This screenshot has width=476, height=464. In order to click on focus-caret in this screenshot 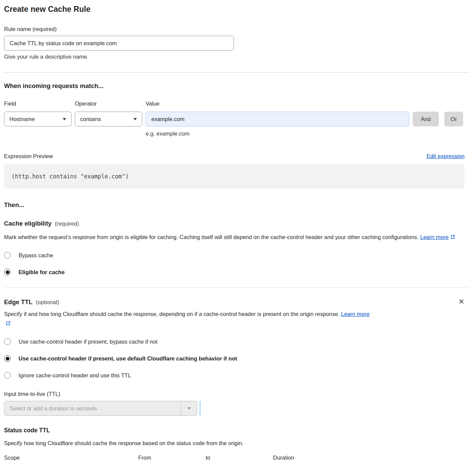, I will do `click(200, 408)`.